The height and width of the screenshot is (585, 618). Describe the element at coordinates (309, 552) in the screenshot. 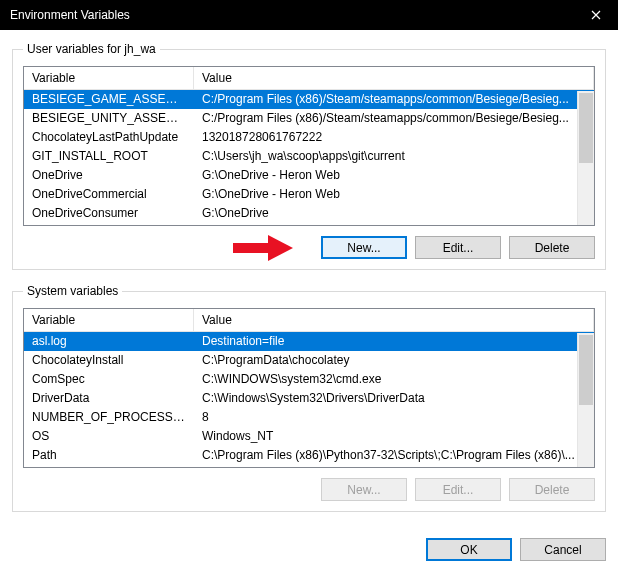

I see `dialog-footer: OK Cancel` at that location.